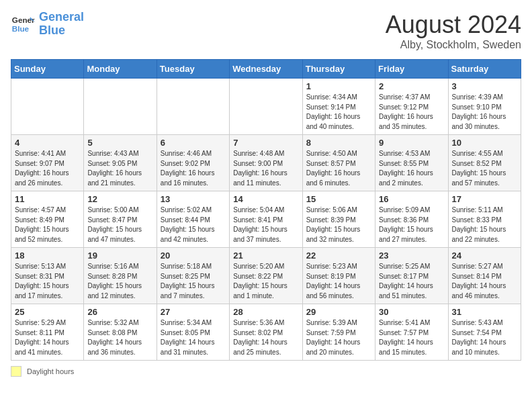 Image resolution: width=532 pixels, height=411 pixels. I want to click on day-number: 2, so click(411, 86).